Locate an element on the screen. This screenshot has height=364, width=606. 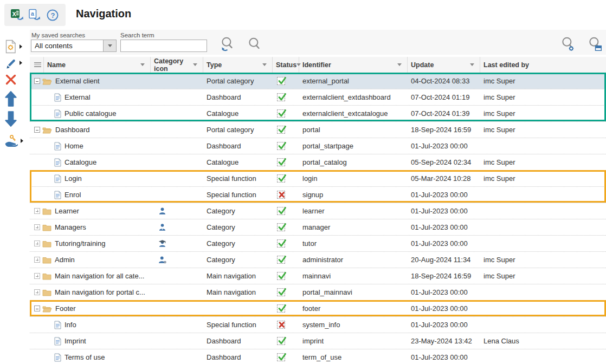
user-manager-icon is located at coordinates (177, 227).